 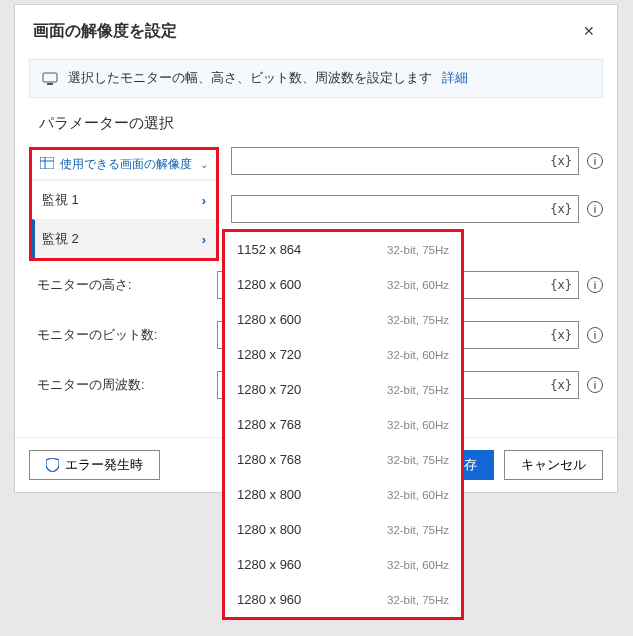 What do you see at coordinates (343, 354) in the screenshot?
I see `resolution-option: 1280 x 72032-bit, 60Hz` at bounding box center [343, 354].